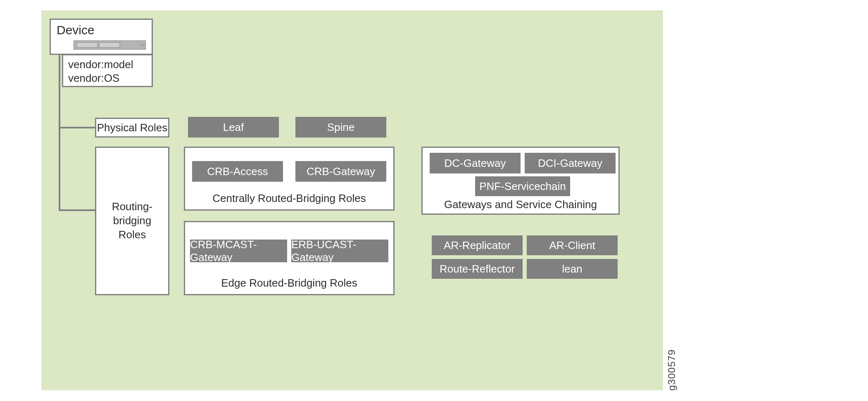  I want to click on role-crb-gateway: CRB-Gateway, so click(341, 171).